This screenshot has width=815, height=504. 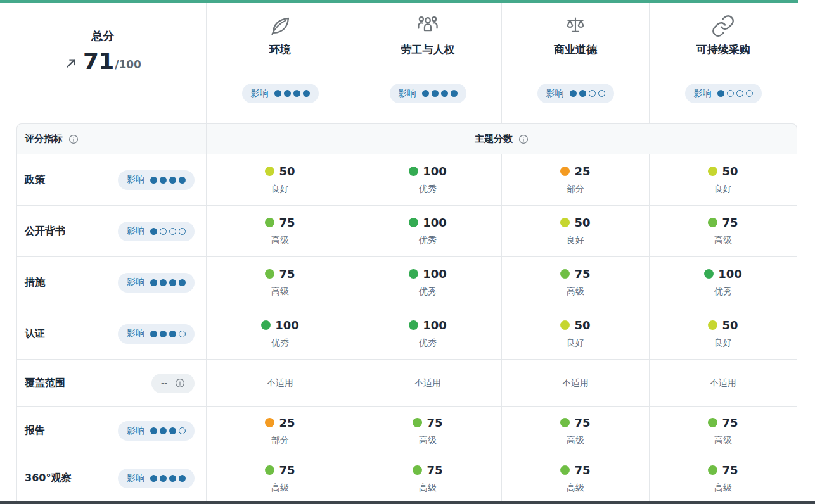 What do you see at coordinates (71, 63) in the screenshot?
I see `trend-up-icon` at bounding box center [71, 63].